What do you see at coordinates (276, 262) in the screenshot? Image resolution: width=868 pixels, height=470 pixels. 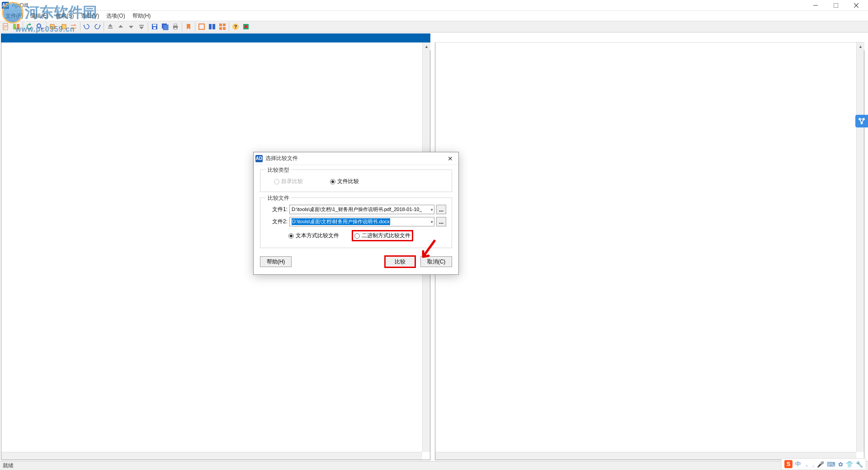 I see `dialog-help-button: 帮助(H)` at bounding box center [276, 262].